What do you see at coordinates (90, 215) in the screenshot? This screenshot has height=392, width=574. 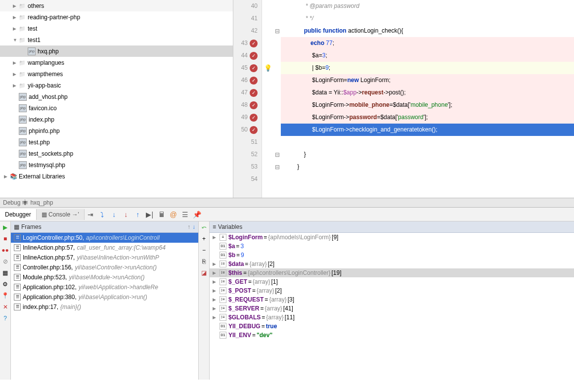 I see `show-exec-point-icon: ⇥` at bounding box center [90, 215].